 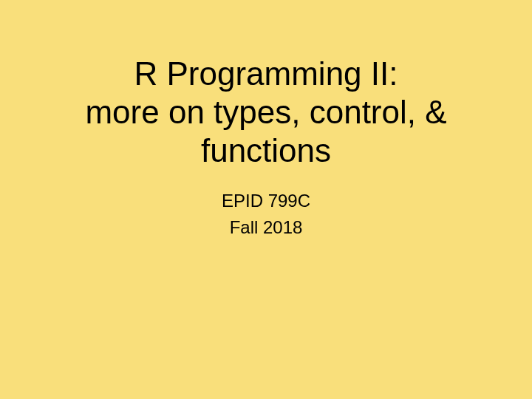 I want to click on title-line-2: more on types, control, &, so click(x=266, y=112).